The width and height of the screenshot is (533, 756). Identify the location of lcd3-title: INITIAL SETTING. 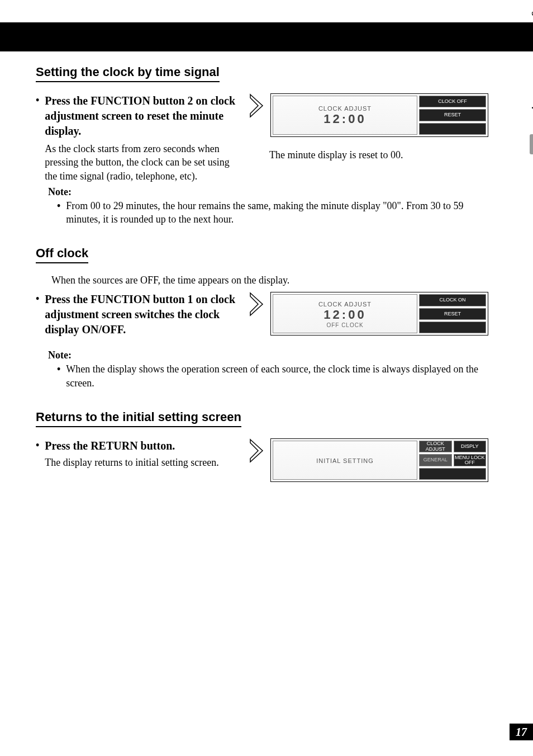
(345, 461).